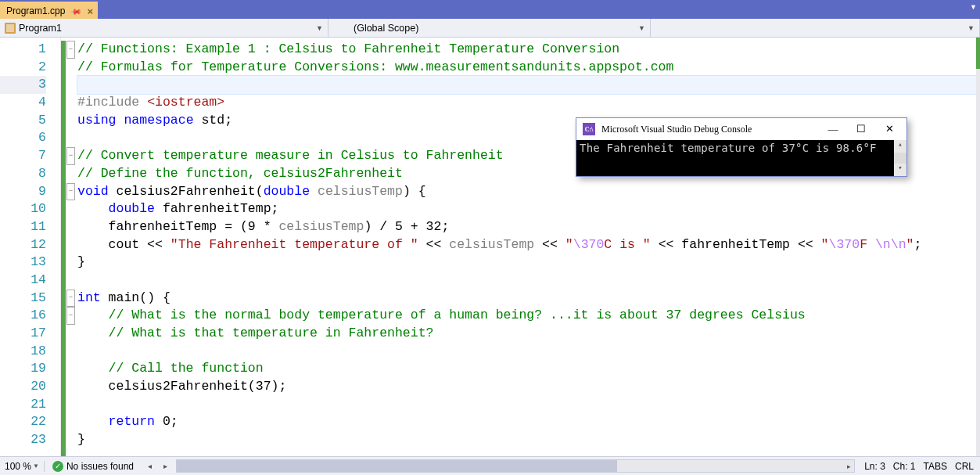 The width and height of the screenshot is (980, 475). What do you see at coordinates (490, 9) in the screenshot?
I see `document-tab-bar: Program1.cpp 📌 × ▼` at bounding box center [490, 9].